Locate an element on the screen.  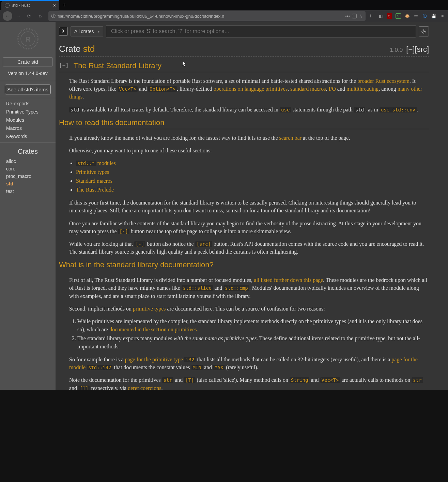
chevron-down-icon: ▾ is located at coordinates (99, 31).